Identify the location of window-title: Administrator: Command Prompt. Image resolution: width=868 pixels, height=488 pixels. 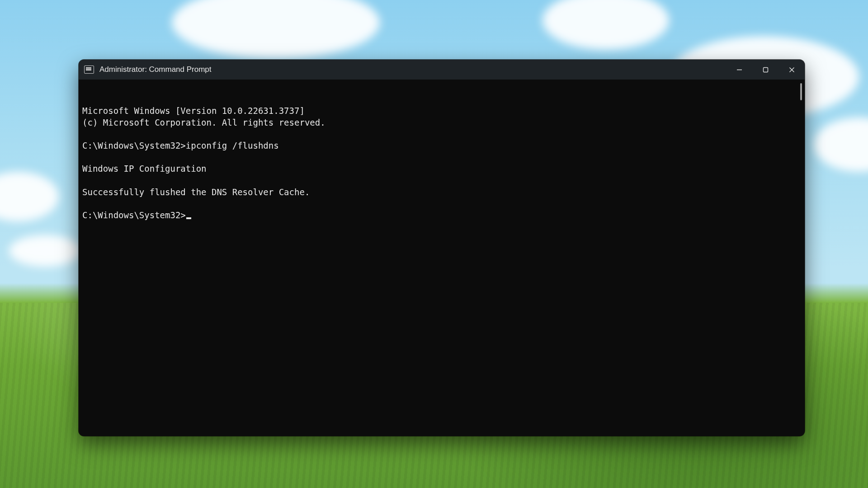
(156, 70).